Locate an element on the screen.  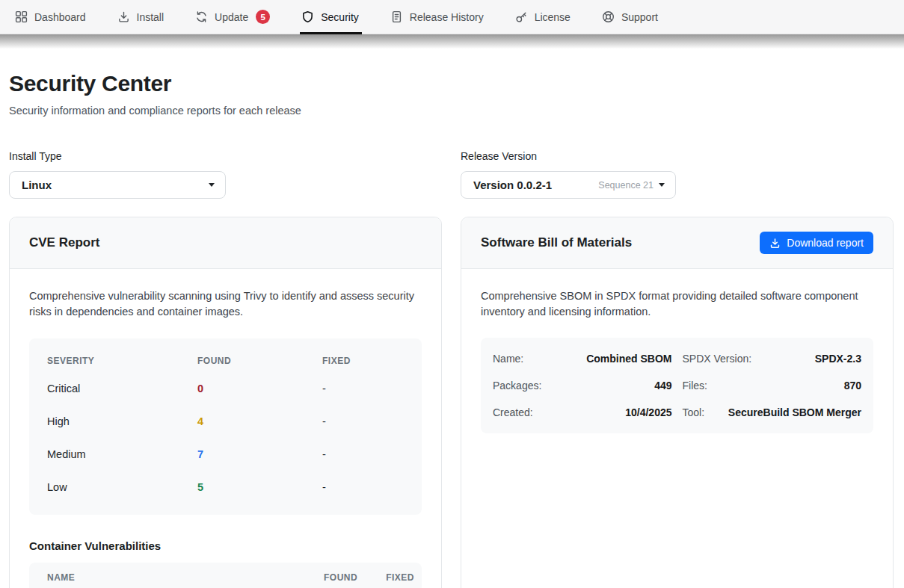
sbom-detail-spdx-version: SPDX Version: SPDX-2.3 is located at coordinates (772, 359).